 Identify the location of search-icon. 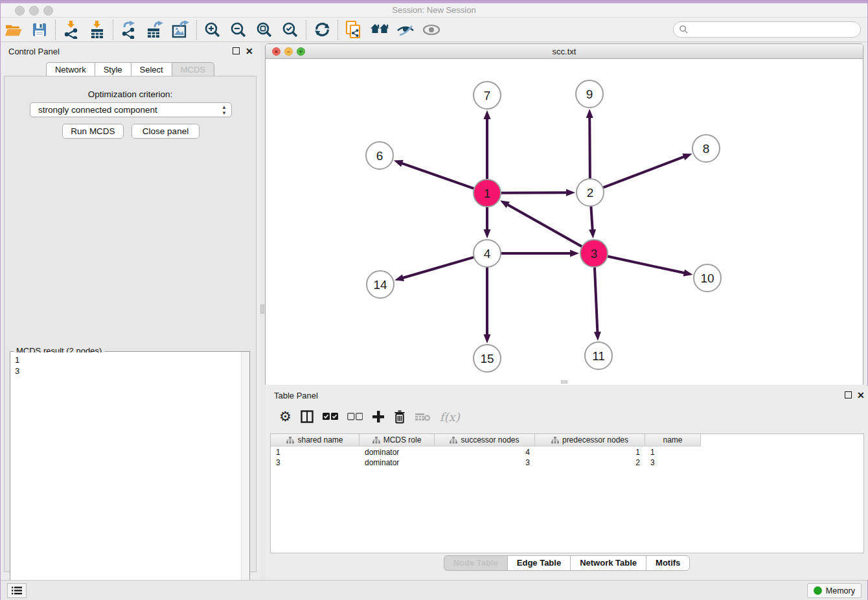
(684, 30).